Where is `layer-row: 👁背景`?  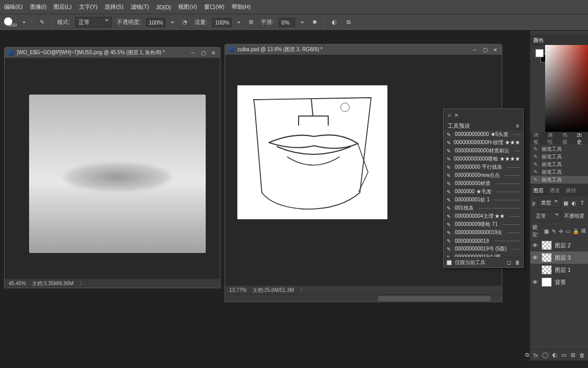
layer-row: 👁背景 is located at coordinates (559, 282).